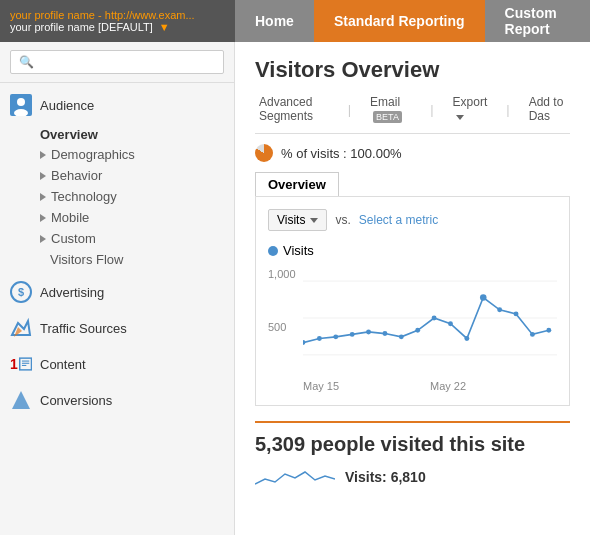 This screenshot has height=535, width=590. I want to click on tab-custom: Custom Report, so click(538, 21).